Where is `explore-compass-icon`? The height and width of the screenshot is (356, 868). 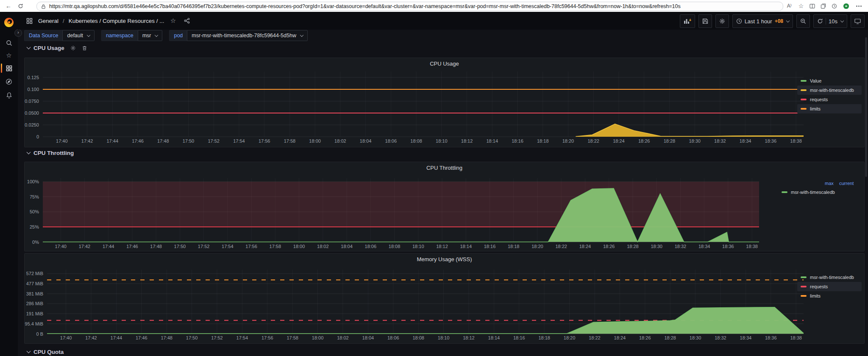 explore-compass-icon is located at coordinates (9, 82).